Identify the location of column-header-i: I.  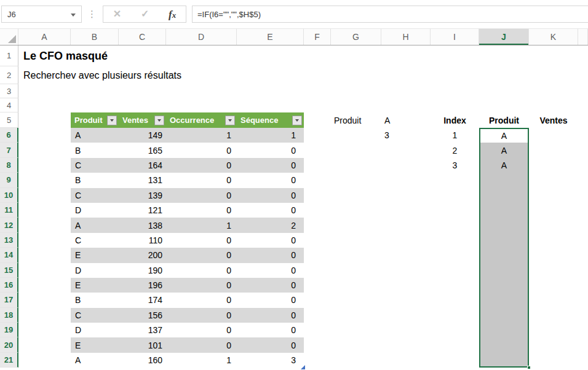
(455, 37).